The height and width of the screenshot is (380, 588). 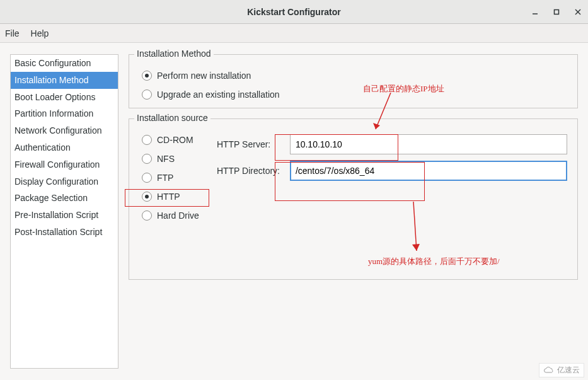 I want to click on sidebar-item-display: Display Configuration, so click(x=64, y=181).